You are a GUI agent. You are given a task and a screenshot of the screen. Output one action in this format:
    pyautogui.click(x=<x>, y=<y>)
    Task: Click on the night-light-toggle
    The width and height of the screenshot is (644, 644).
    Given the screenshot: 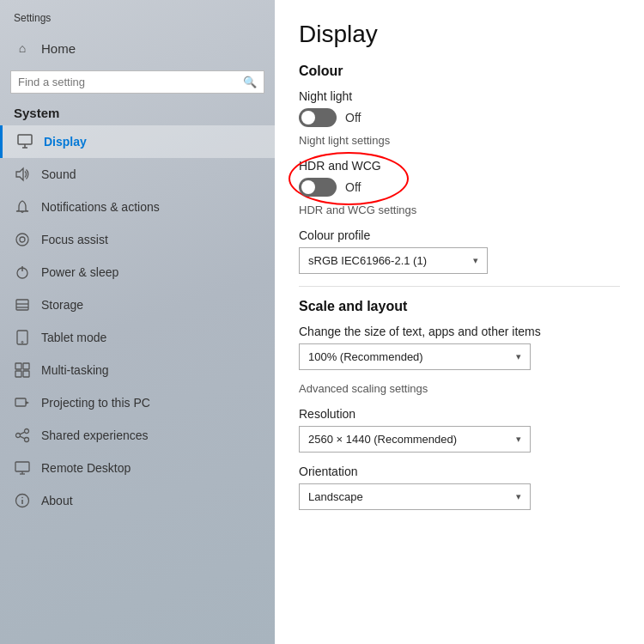 What is the action you would take?
    pyautogui.click(x=318, y=118)
    